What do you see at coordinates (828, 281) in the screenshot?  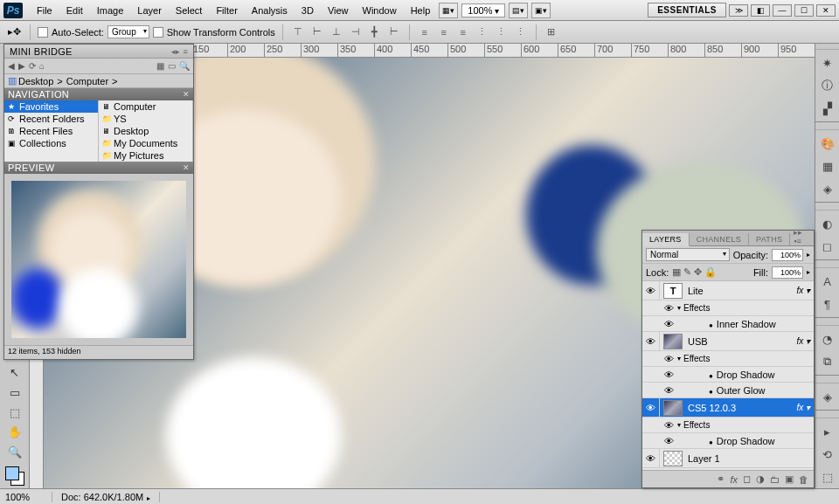 I see `character-icon: A` at bounding box center [828, 281].